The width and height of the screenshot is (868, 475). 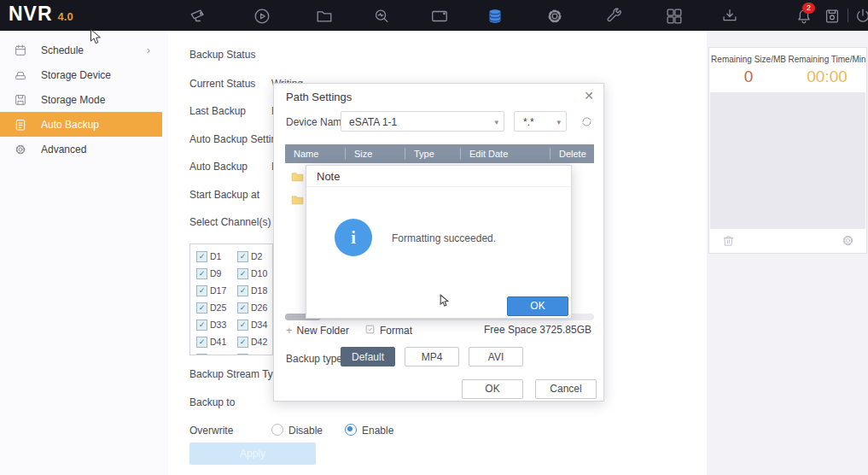 I want to click on sidebar-item-storage-device: Storage Device, so click(x=81, y=75).